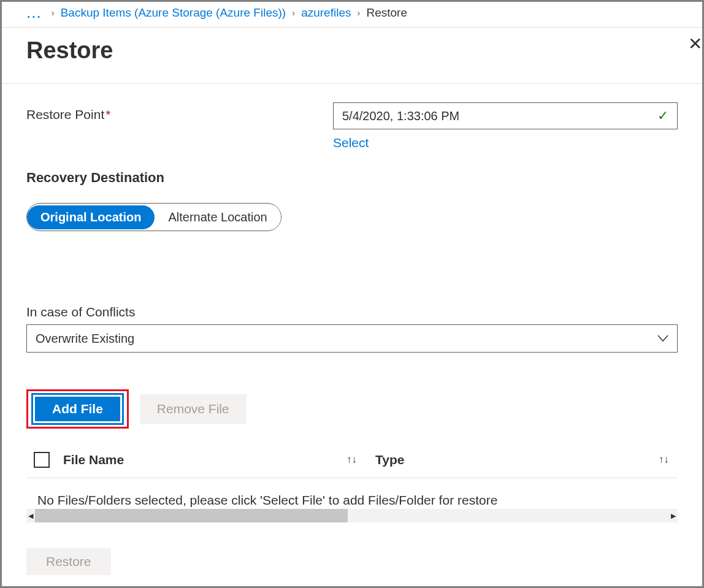 The image size is (704, 588). I want to click on restore-button: Restore, so click(69, 562).